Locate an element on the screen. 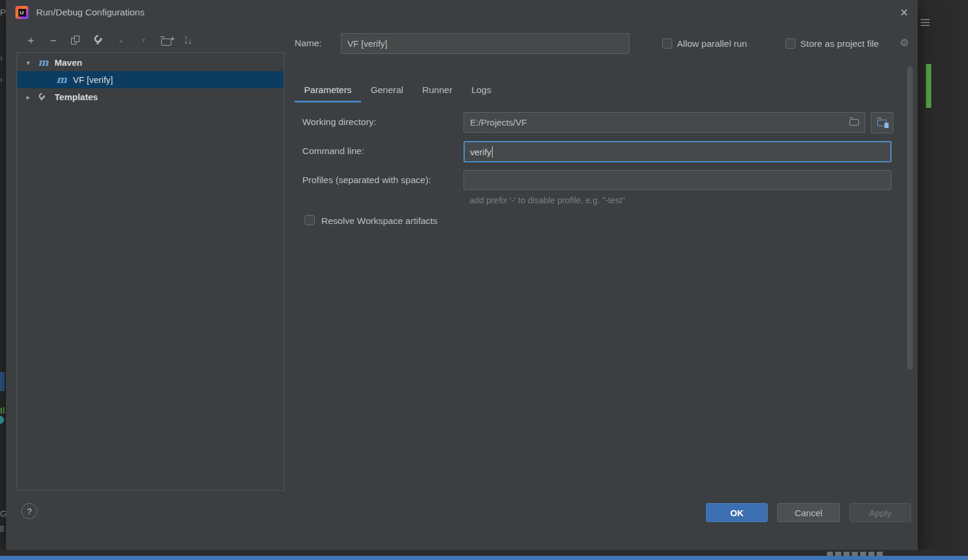 The image size is (968, 560). background-fragment: Il is located at coordinates (2, 410).